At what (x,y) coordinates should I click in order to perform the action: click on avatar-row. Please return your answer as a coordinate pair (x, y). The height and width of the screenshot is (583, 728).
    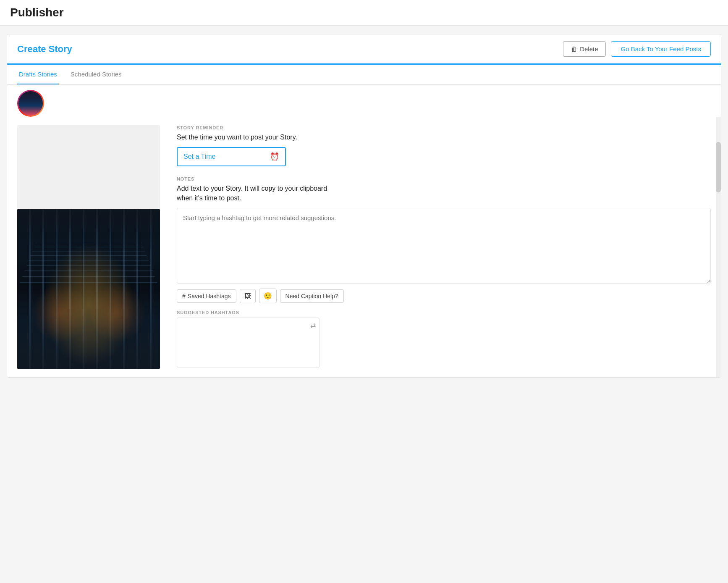
    Looking at the image, I should click on (364, 101).